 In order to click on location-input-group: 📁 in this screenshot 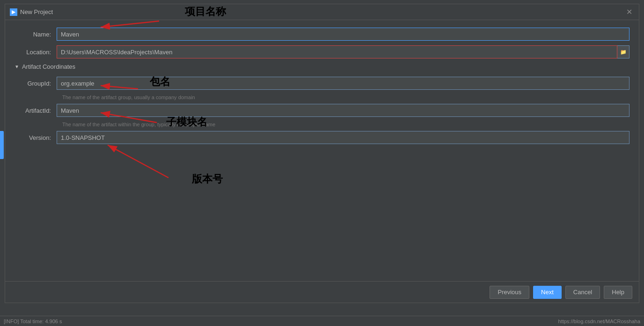, I will do `click(343, 52)`.